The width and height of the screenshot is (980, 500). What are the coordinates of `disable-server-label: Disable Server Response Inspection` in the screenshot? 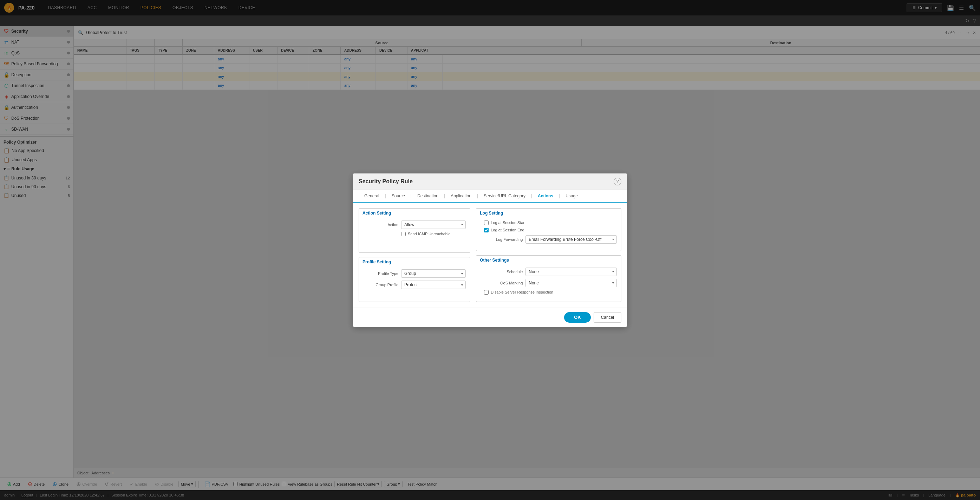 It's located at (522, 292).